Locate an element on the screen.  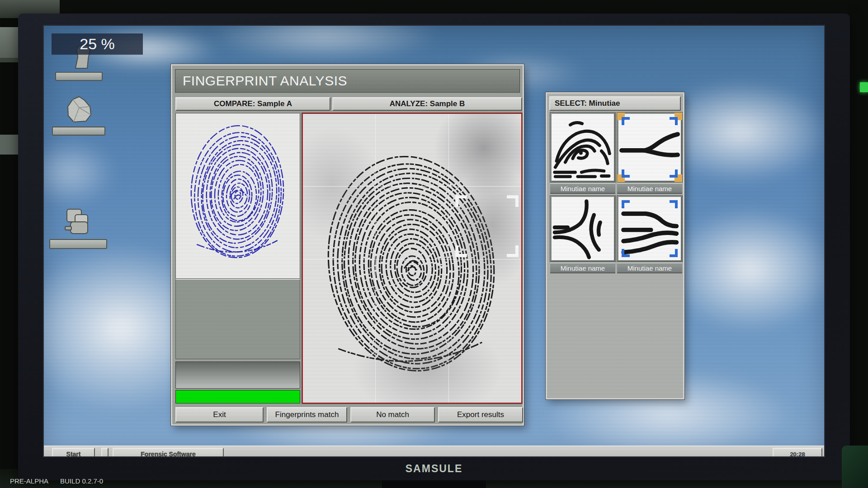
taskbar: Start Forensic Software 20:28 is located at coordinates (434, 451).